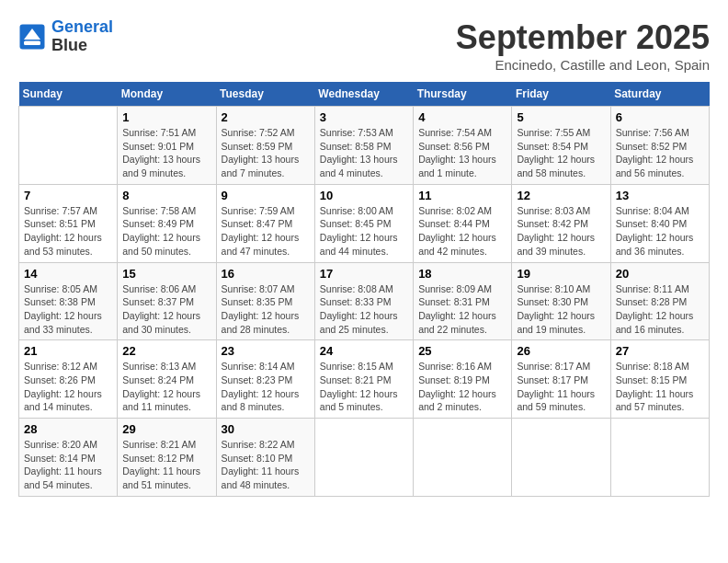  Describe the element at coordinates (167, 223) in the screenshot. I see `calendar-cell: 8Sunrise: 7:58 AM Sunset: 8:49 PM Daylig…` at that location.